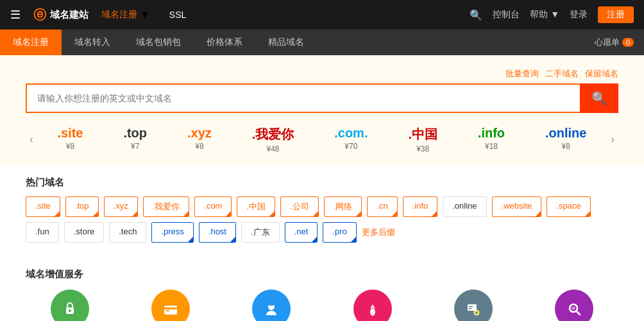 The image size is (644, 321). What do you see at coordinates (300, 207) in the screenshot?
I see `tag-gongsi: .公司` at bounding box center [300, 207].